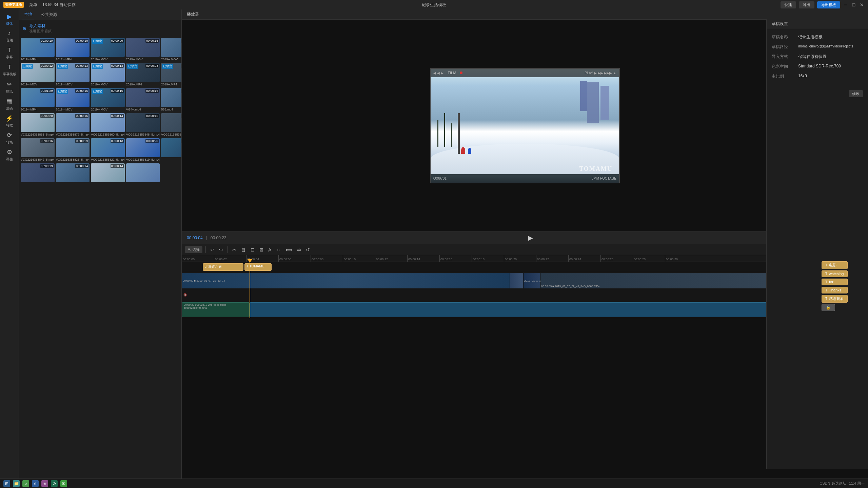 The width and height of the screenshot is (868, 488). What do you see at coordinates (35, 484) in the screenshot?
I see `taskbar-icon-browser: e` at bounding box center [35, 484].